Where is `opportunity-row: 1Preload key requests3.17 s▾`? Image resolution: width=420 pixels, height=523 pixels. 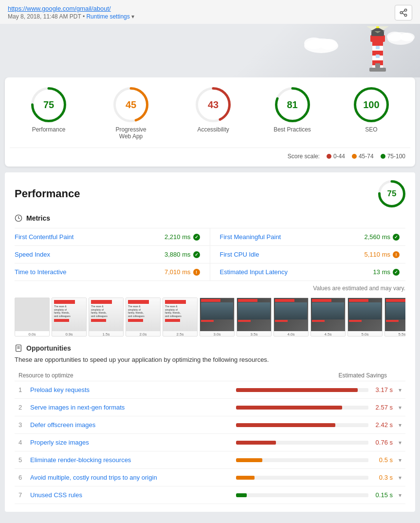
opportunity-row: 1Preload key requests3.17 s▾ is located at coordinates (210, 390).